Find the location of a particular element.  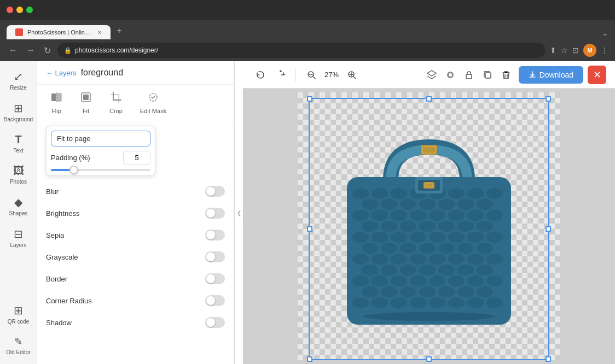

panel-title: foreground is located at coordinates (102, 73).